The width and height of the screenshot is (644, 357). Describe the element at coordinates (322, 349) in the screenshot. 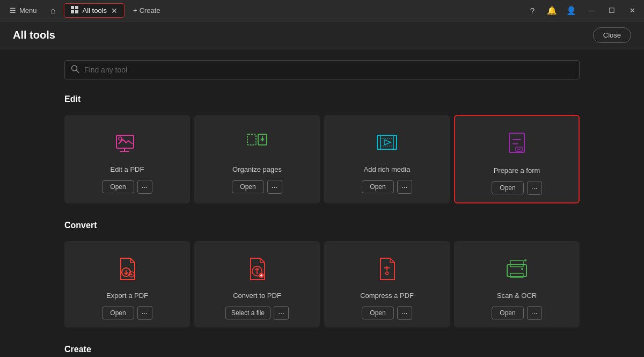

I see `create-section: Create` at that location.